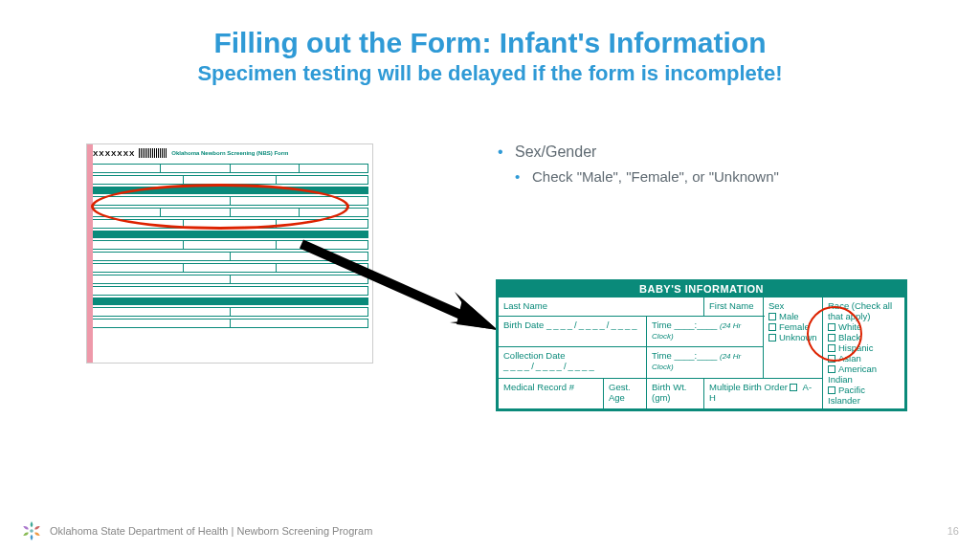 Image resolution: width=980 pixels, height=551 pixels. Describe the element at coordinates (539, 386) in the screenshot. I see `label-medical-record: Medical Record #` at that location.